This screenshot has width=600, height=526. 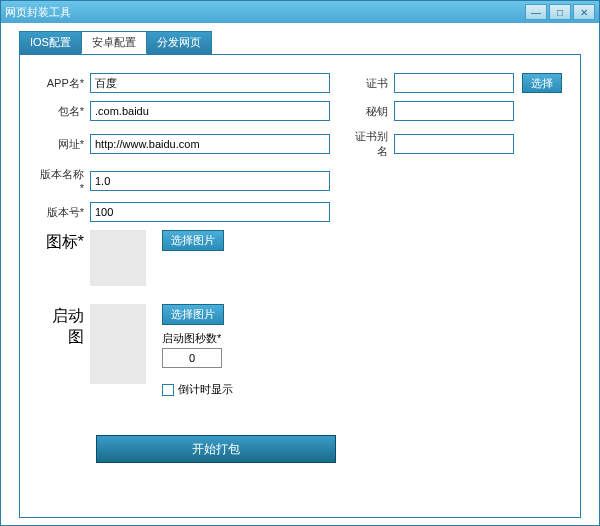 What do you see at coordinates (300, 83) in the screenshot?
I see `row-appname: APP名* 证书 选择` at bounding box center [300, 83].